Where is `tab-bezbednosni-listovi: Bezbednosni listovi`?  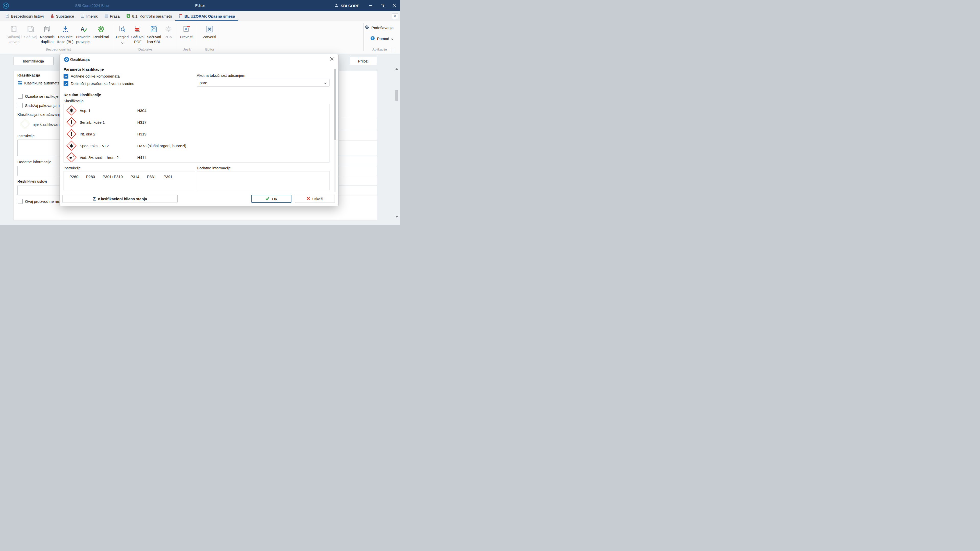
tab-bezbednosni-listovi: Bezbednosni listovi is located at coordinates (24, 16).